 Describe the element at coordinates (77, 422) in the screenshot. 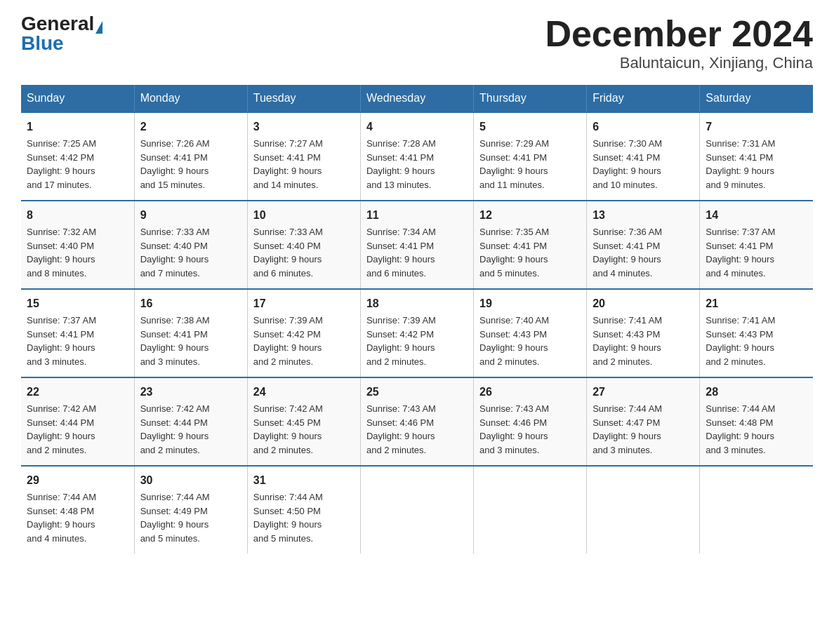

I see `calendar-cell: 22Sunrise: 7:42 AMSunset: 4:44 PMDayligh…` at that location.